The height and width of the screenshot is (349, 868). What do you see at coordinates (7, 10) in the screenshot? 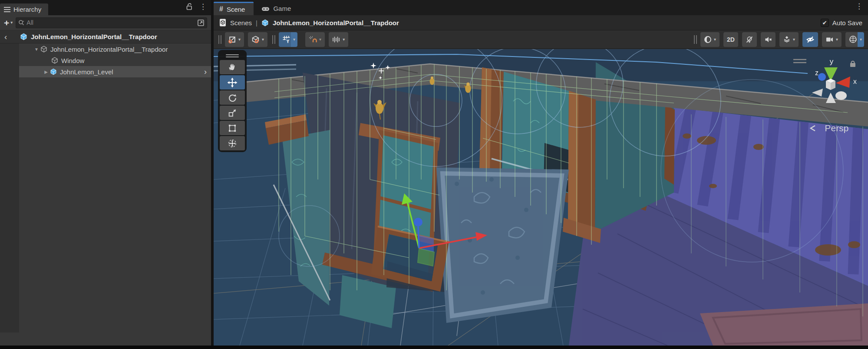
I see `hierarchy-list-icon` at bounding box center [7, 10].